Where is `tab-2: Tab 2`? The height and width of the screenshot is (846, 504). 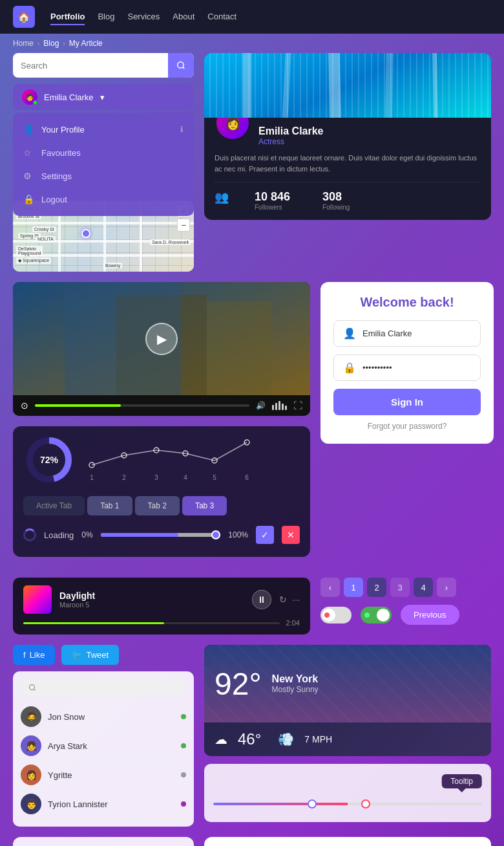 tab-2: Tab 2 is located at coordinates (158, 506).